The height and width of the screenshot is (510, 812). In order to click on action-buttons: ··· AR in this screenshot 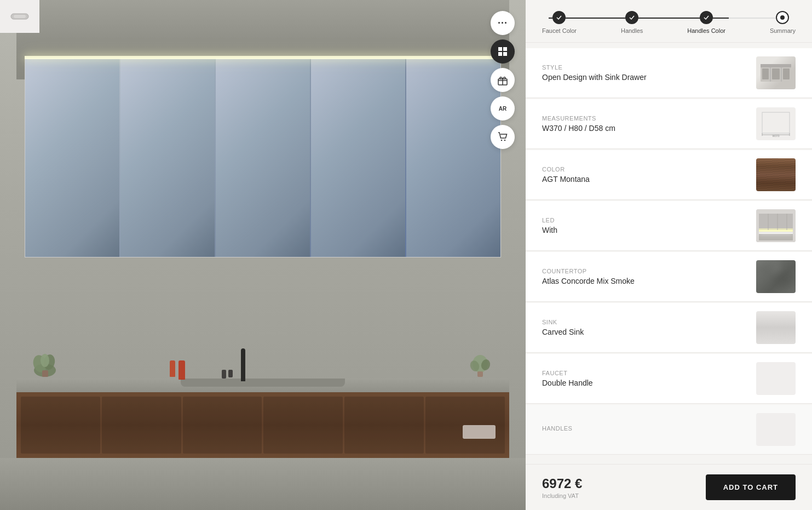, I will do `click(503, 80)`.